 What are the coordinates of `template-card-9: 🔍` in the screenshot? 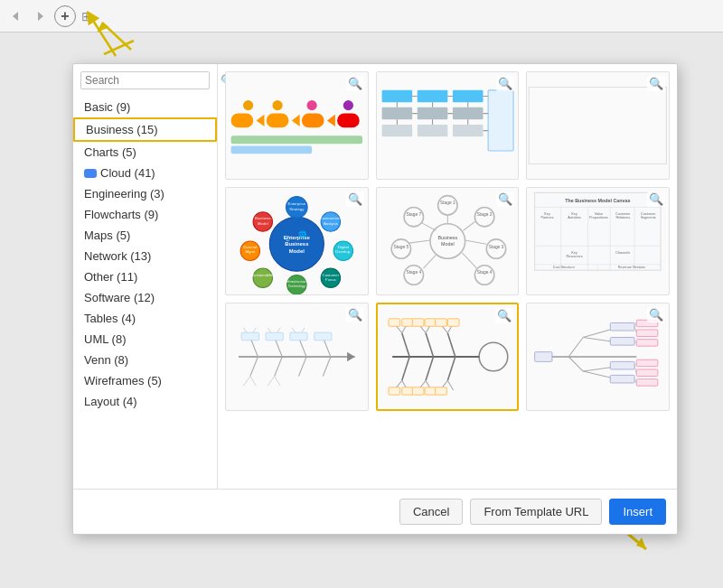 It's located at (598, 357).